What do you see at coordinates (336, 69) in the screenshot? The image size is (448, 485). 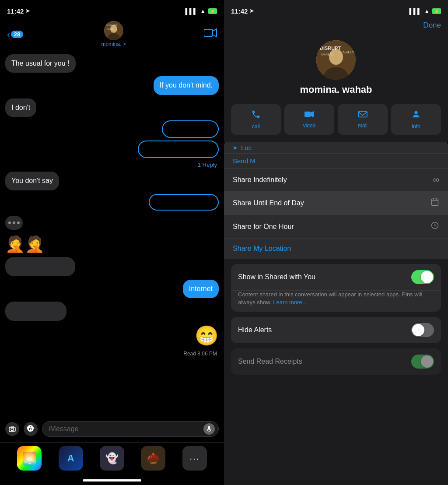 I see `contact-profile: DISRUPT AMABAD NAIYYE momina. wahab` at bounding box center [336, 69].